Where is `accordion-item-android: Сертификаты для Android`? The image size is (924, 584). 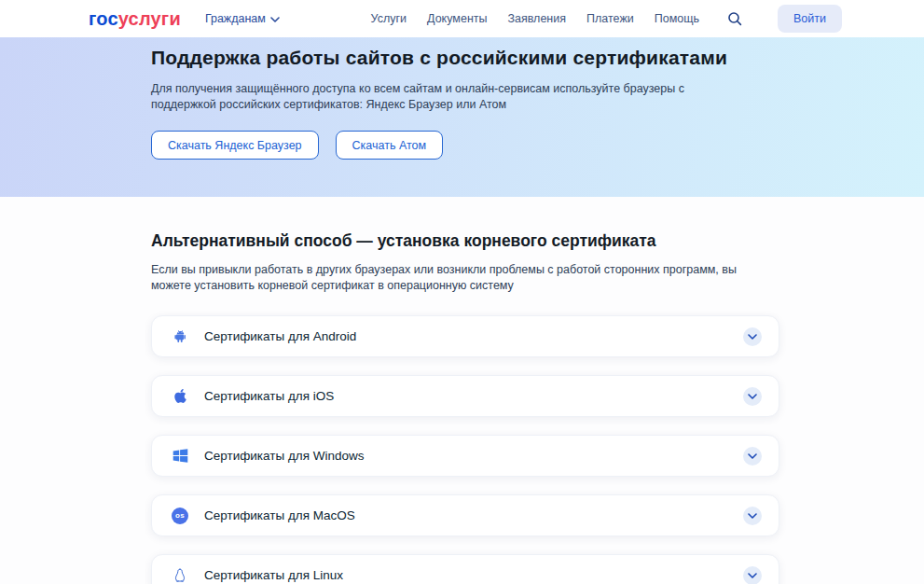 accordion-item-android: Сертификаты для Android is located at coordinates (465, 336).